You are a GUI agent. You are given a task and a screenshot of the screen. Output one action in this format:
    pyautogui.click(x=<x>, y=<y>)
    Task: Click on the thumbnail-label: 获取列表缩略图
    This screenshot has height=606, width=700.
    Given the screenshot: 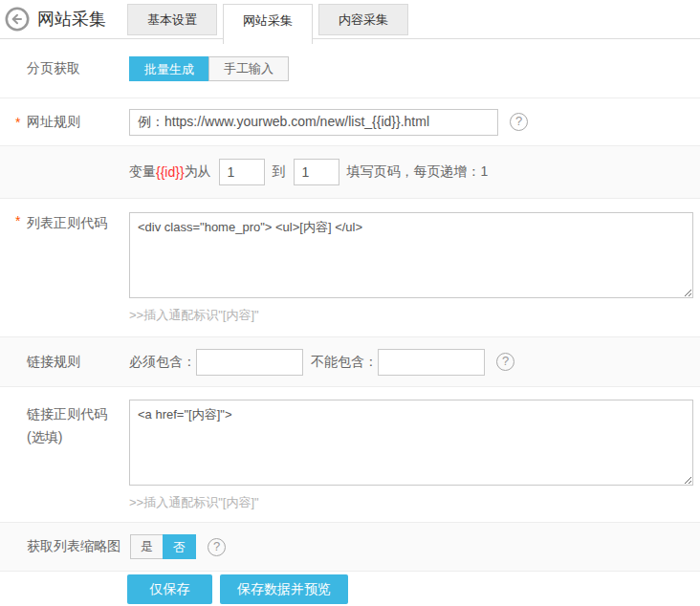 What is the action you would take?
    pyautogui.click(x=65, y=547)
    